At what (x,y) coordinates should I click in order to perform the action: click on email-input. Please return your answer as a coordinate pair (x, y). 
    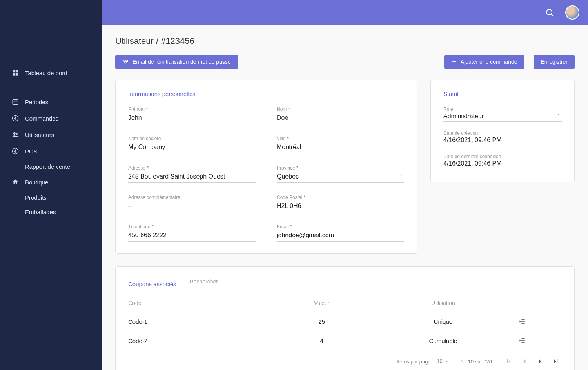
    Looking at the image, I should click on (340, 236).